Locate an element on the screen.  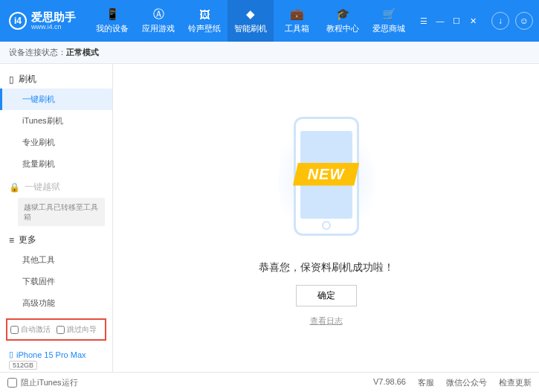
block-itunes-checkbox: 阻止iTunes运行 is located at coordinates (43, 382).